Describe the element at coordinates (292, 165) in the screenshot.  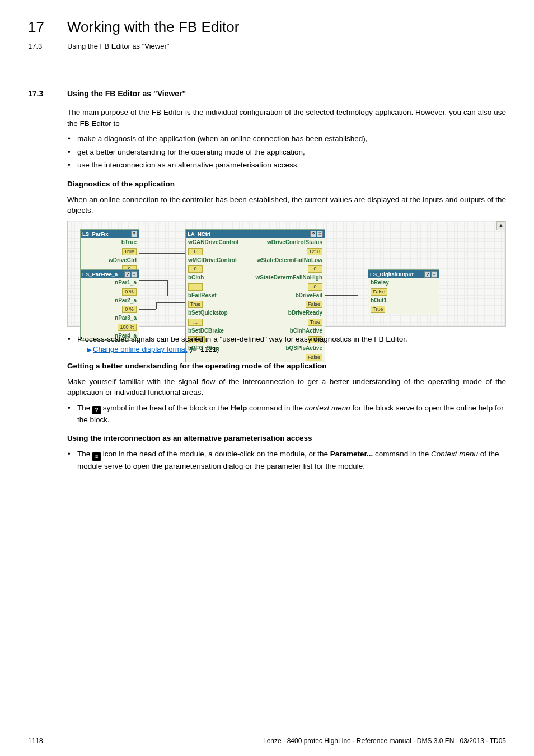
I see `intro-bullet: use the interconnection as an alternativ…` at that location.